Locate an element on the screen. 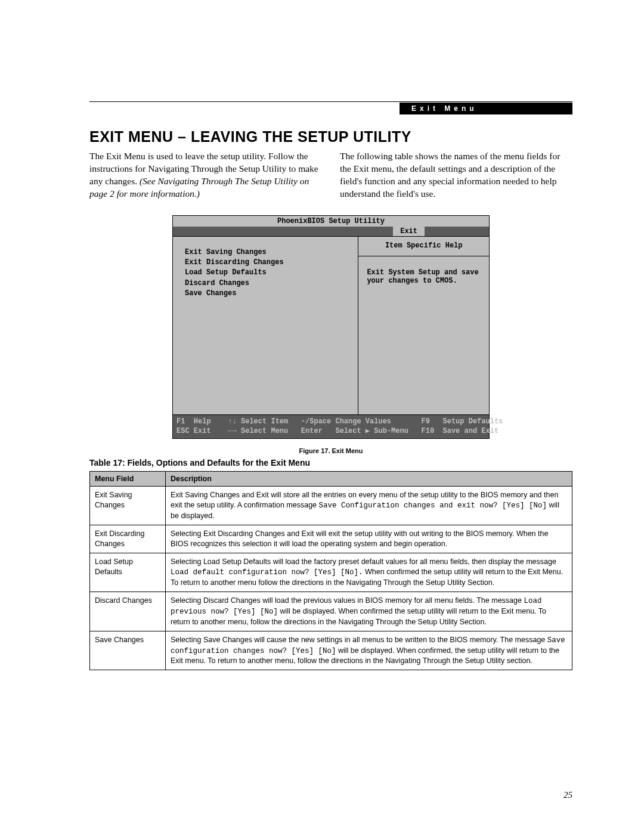 This screenshot has height=833, width=644. bios-help-panel: Item Specific Help Exit System Setup and… is located at coordinates (423, 326).